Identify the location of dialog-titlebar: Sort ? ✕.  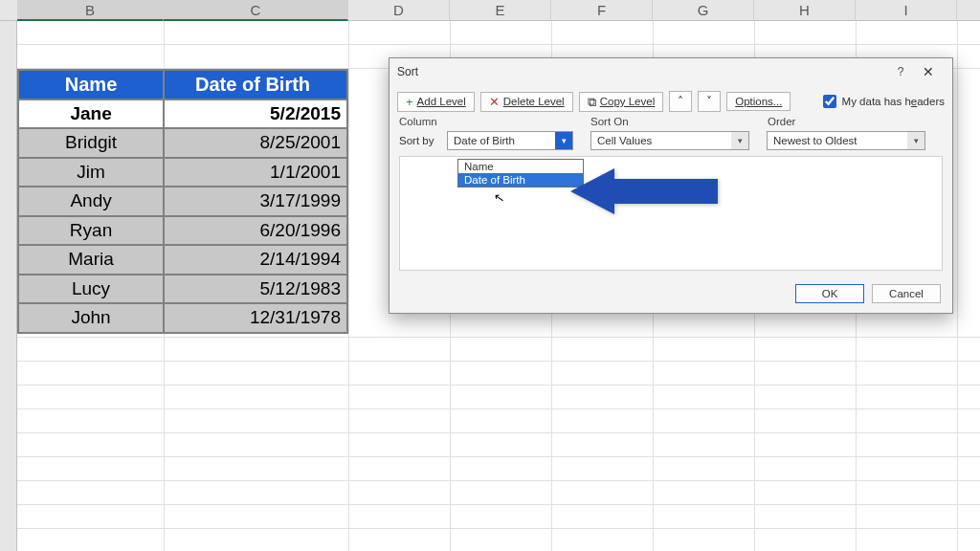
(671, 72).